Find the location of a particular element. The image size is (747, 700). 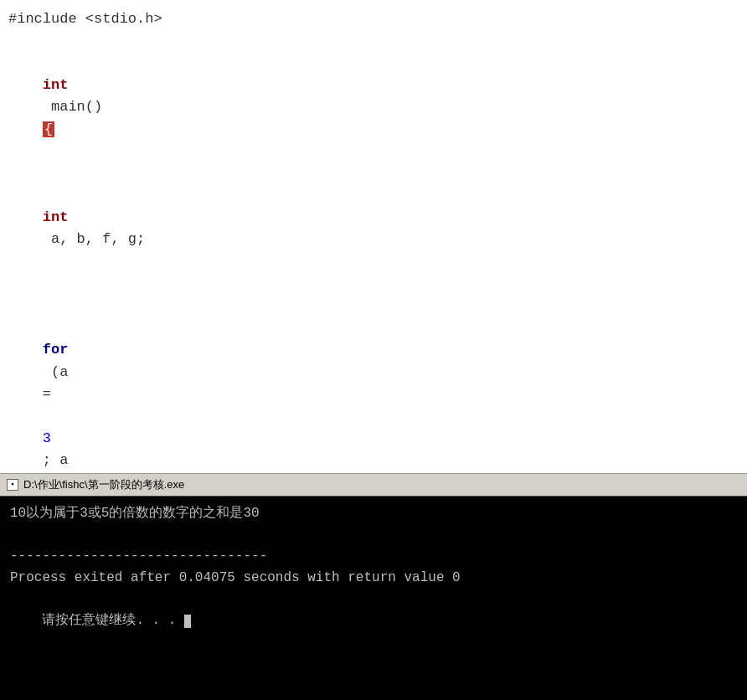

open-brace-main: { is located at coordinates (49, 129).